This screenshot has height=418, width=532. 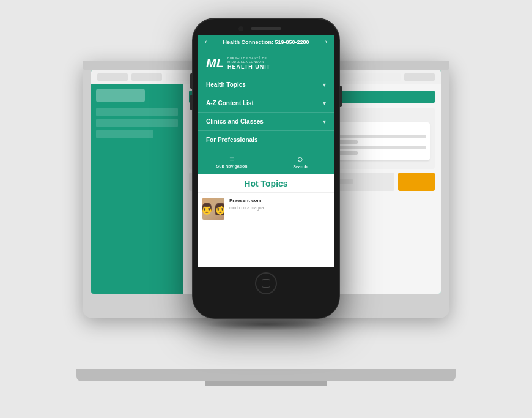 I want to click on volume-up-button, so click(x=191, y=81).